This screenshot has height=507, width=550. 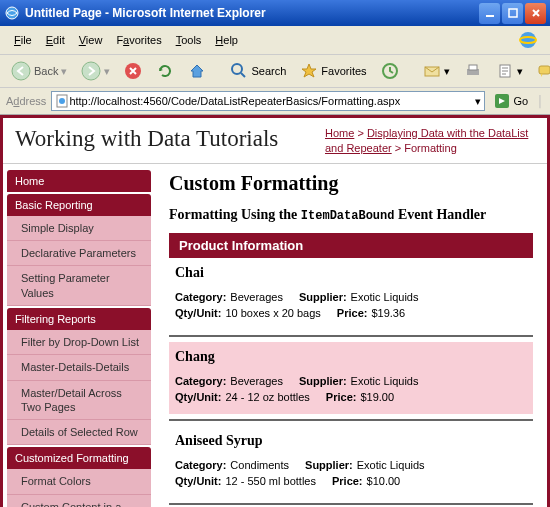 I want to click on product-item: Aniseed Syrup Category:Condiments Suppli…, so click(x=351, y=462).